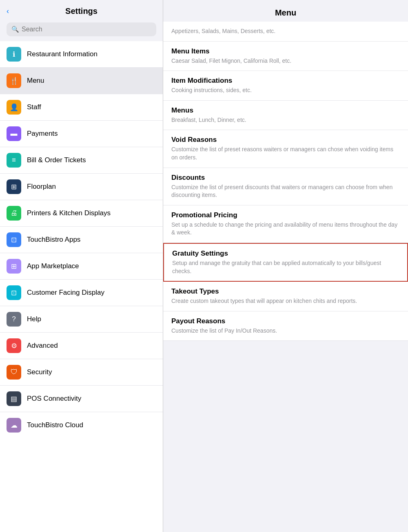 The image size is (408, 532). What do you see at coordinates (69, 213) in the screenshot?
I see `printers-kitchen-displays-label: Printers & Kitchen Displays` at bounding box center [69, 213].